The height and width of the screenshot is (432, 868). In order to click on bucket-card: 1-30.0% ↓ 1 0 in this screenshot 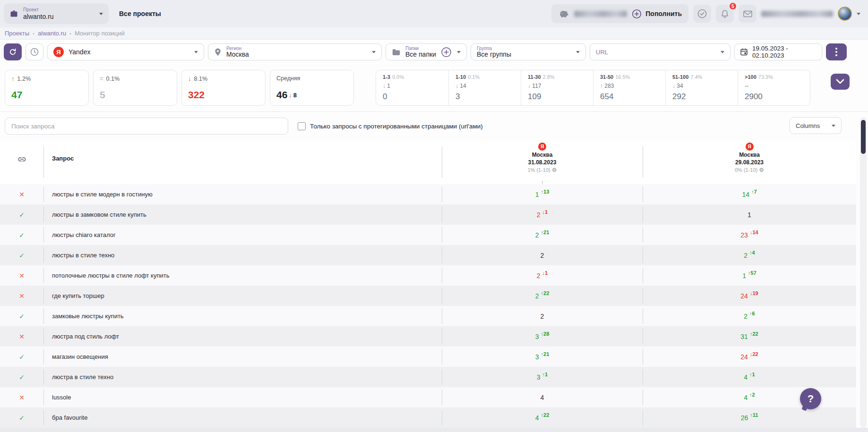, I will do `click(412, 88)`.